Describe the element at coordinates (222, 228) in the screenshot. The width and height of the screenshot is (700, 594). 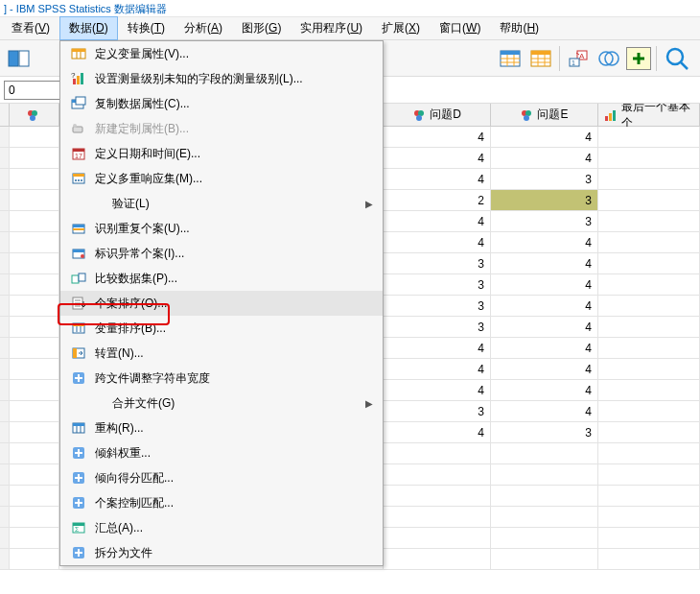
I see `identify-duplicate-cases: 识别重复个案(U)...` at that location.